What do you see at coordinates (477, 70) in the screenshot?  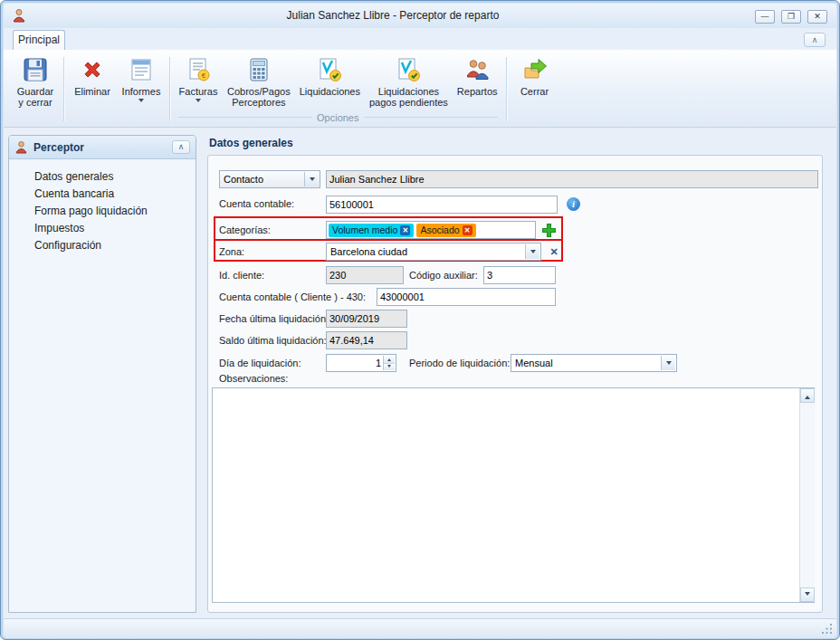 I see `people-icon` at bounding box center [477, 70].